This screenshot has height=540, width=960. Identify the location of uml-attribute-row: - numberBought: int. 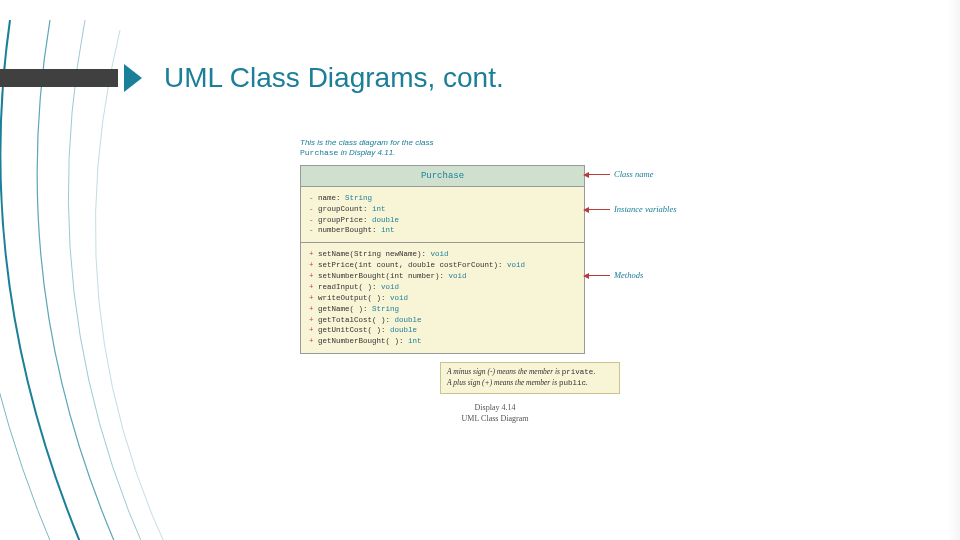
(442, 230).